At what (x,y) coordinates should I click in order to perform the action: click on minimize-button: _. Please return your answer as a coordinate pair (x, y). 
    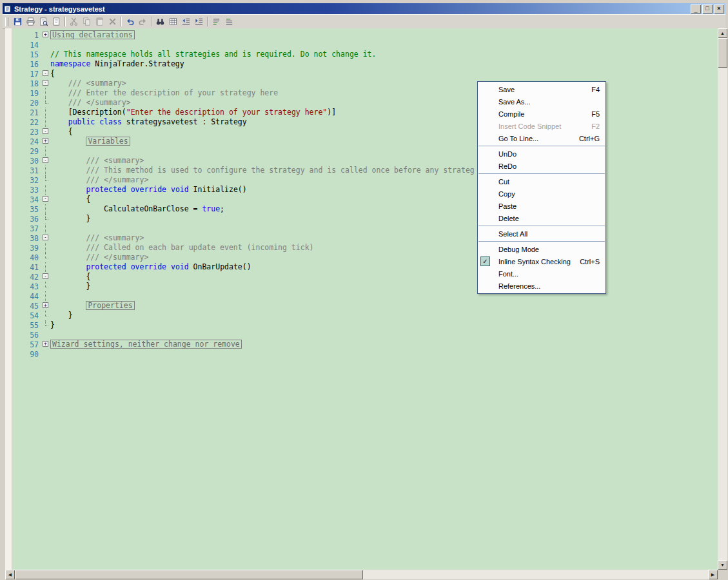
    Looking at the image, I should click on (696, 9).